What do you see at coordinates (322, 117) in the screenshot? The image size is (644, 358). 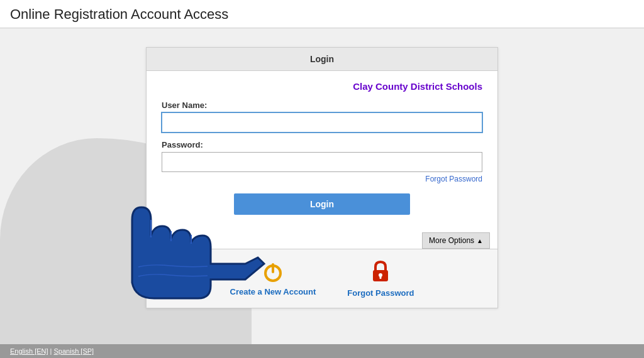 I see `username-group: User Name:` at bounding box center [322, 117].